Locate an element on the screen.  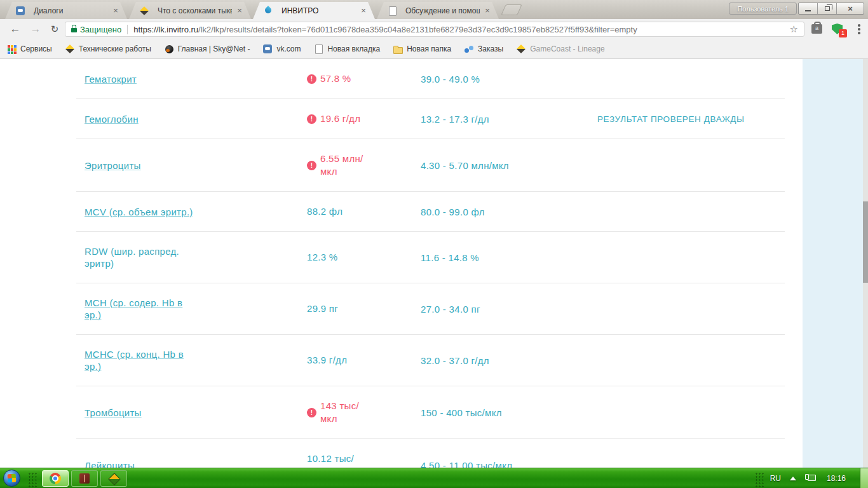
test-name-link: Лейкоциты is located at coordinates (109, 464).